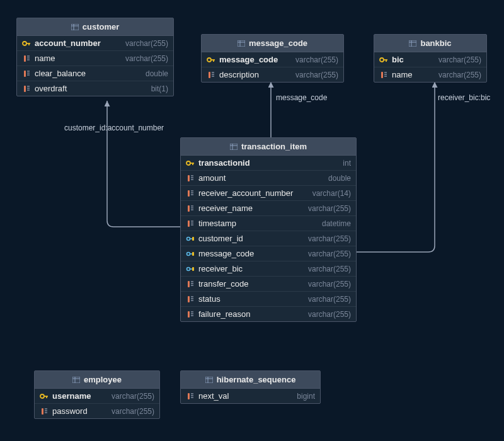  I want to click on column-row: bicvarchar(255), so click(430, 60).